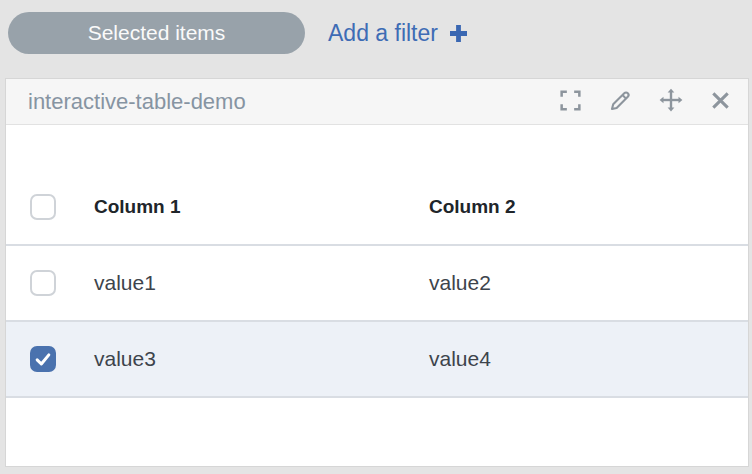  What do you see at coordinates (570, 102) in the screenshot?
I see `fullscreen-icon` at bounding box center [570, 102].